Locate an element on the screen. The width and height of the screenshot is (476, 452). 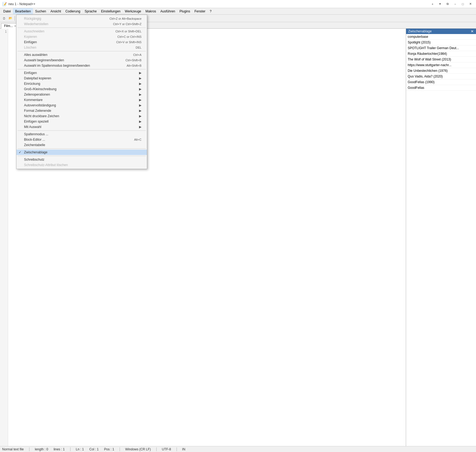
ctx-kommentare: Kommentare ▶ is located at coordinates (82, 100).